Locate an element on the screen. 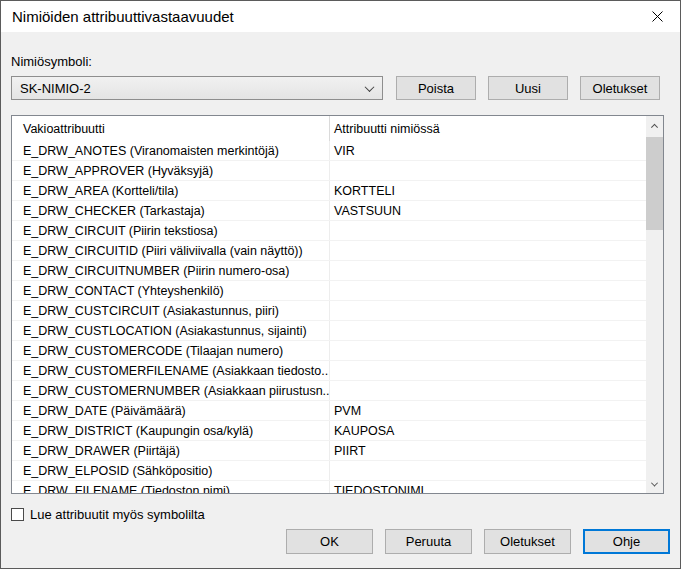 The width and height of the screenshot is (681, 569). symbol-label: Nimiösymboli: is located at coordinates (340, 62).